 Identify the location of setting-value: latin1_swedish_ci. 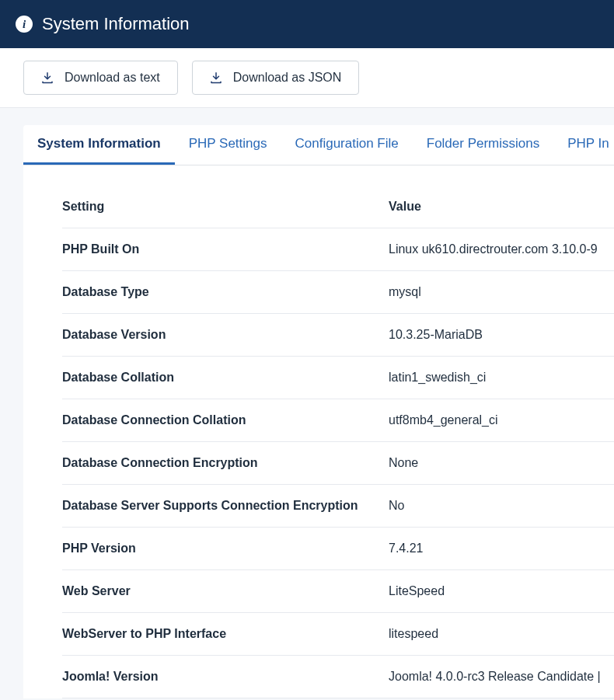
(501, 378).